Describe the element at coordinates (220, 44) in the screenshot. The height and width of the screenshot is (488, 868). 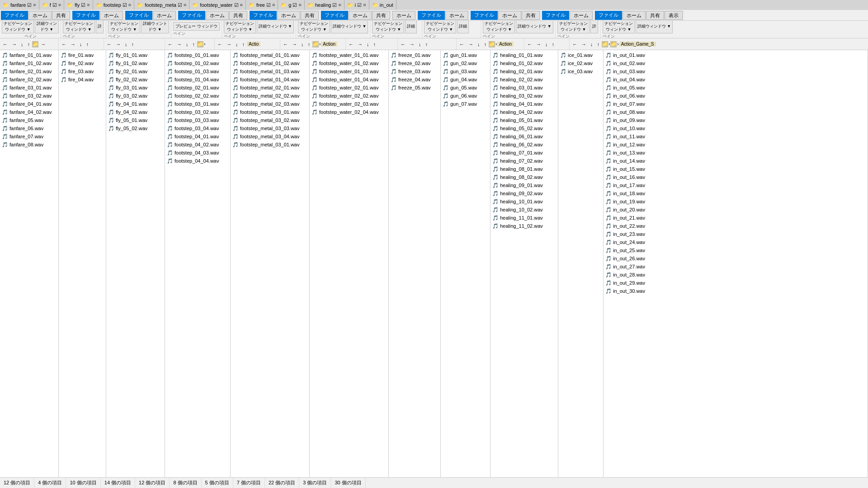
I see `back-btn-5: ←` at that location.